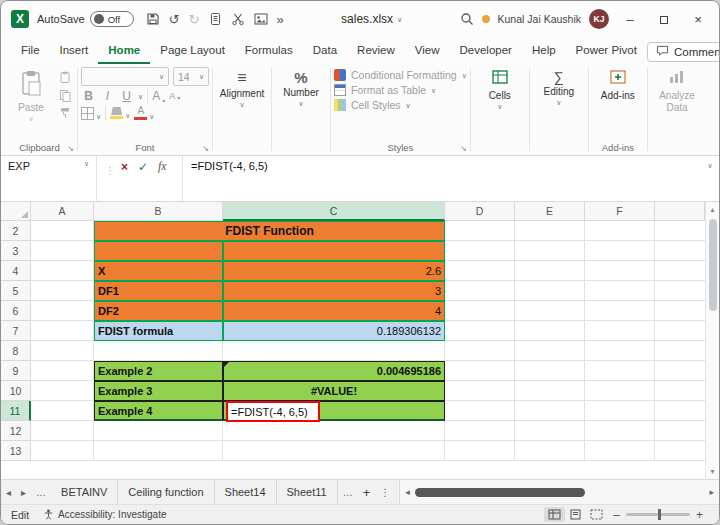 The image size is (720, 525). I want to click on cell-C7: 0.189306132, so click(334, 331).